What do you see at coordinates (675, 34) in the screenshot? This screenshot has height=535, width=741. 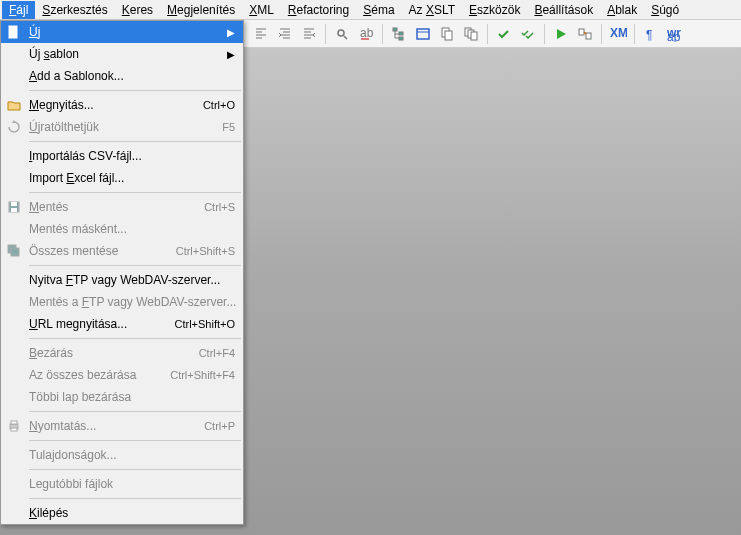 I see `wrap-button: wrap` at bounding box center [675, 34].